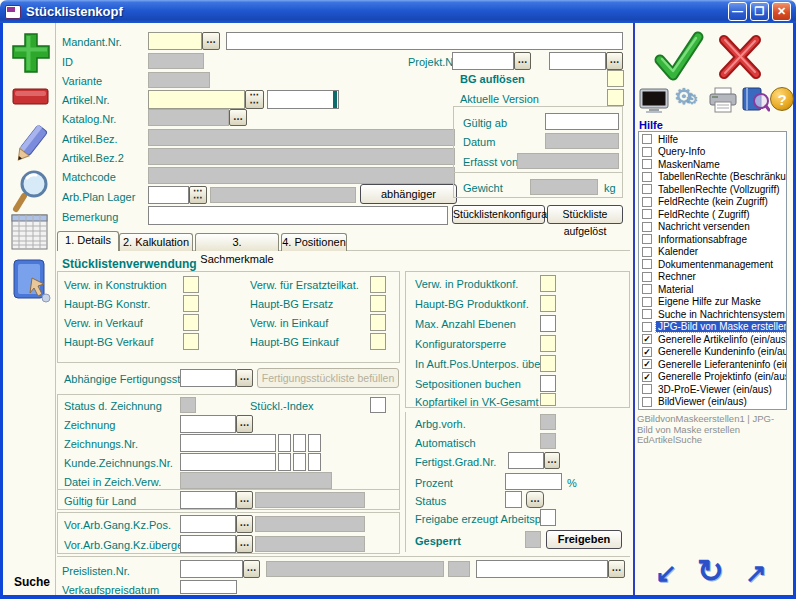 The width and height of the screenshot is (796, 599). What do you see at coordinates (498, 214) in the screenshot?
I see `stuecklistenkonfigurator-button: Stücklistenkonfigurator` at bounding box center [498, 214].